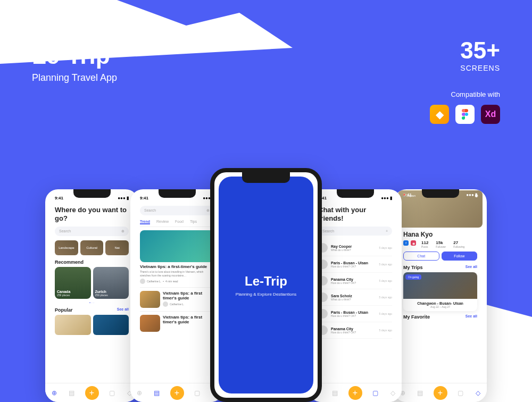 This screenshot has width=532, height=402. Describe the element at coordinates (459, 245) in the screenshot. I see `stat-following: 27Following` at that location.